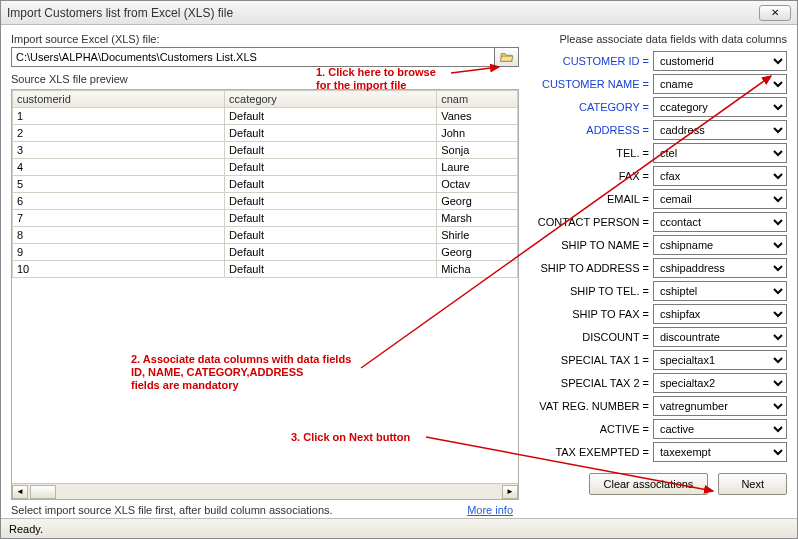 The image size is (798, 539). I want to click on table-cell: Micha, so click(478, 270).